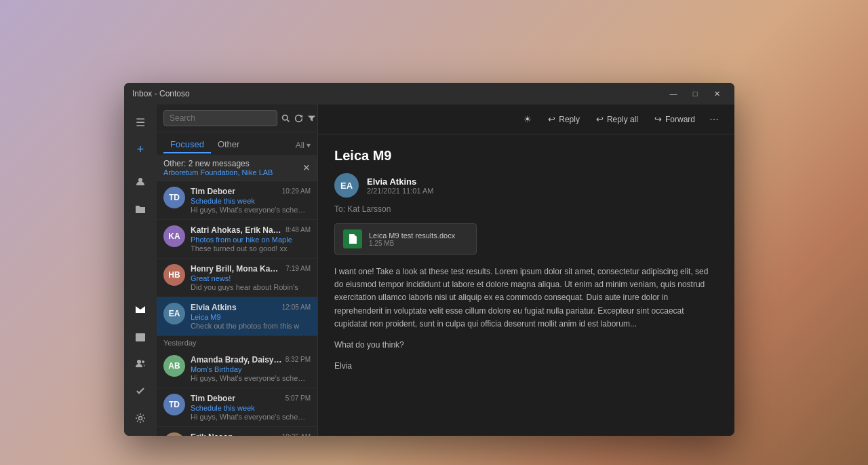 The width and height of the screenshot is (868, 465). What do you see at coordinates (542, 182) in the screenshot?
I see `sender-name: Elvia Atkins` at bounding box center [542, 182].